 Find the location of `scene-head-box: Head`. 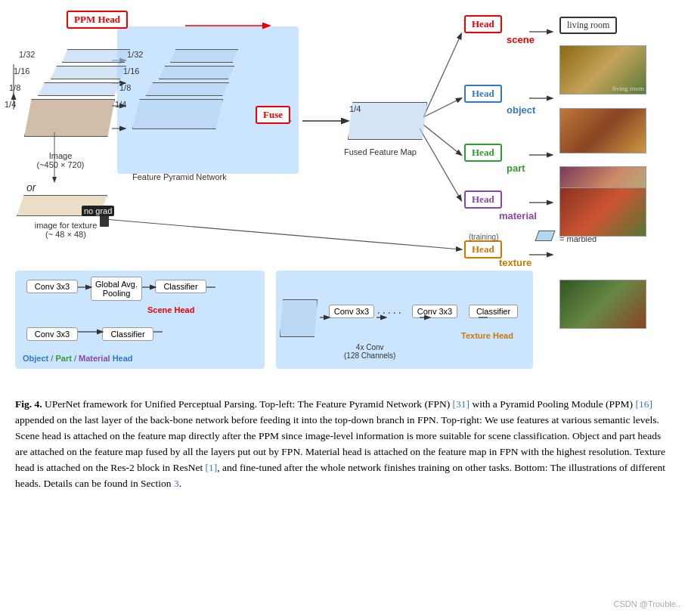

scene-head-box: Head is located at coordinates (483, 24).